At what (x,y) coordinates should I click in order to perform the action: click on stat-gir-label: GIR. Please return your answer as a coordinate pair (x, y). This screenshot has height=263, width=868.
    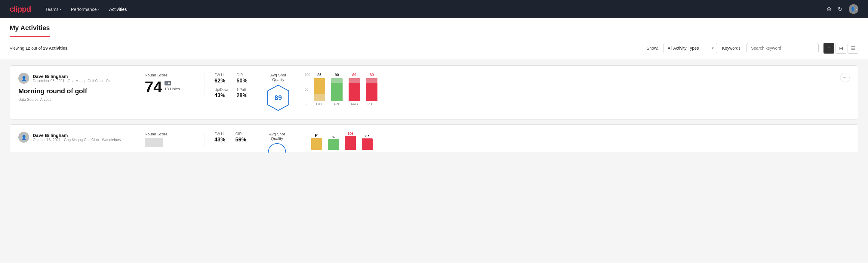
    Looking at the image, I should click on (243, 75).